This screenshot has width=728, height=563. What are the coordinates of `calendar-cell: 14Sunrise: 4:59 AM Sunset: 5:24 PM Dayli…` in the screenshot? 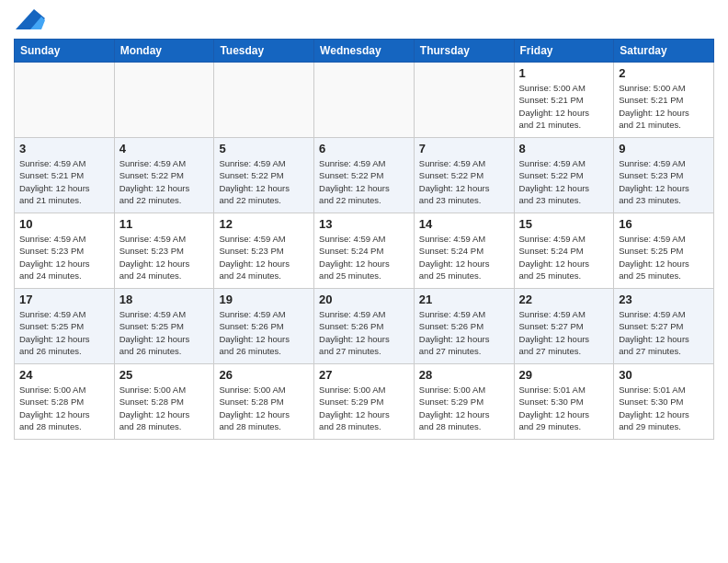 It's located at (463, 251).